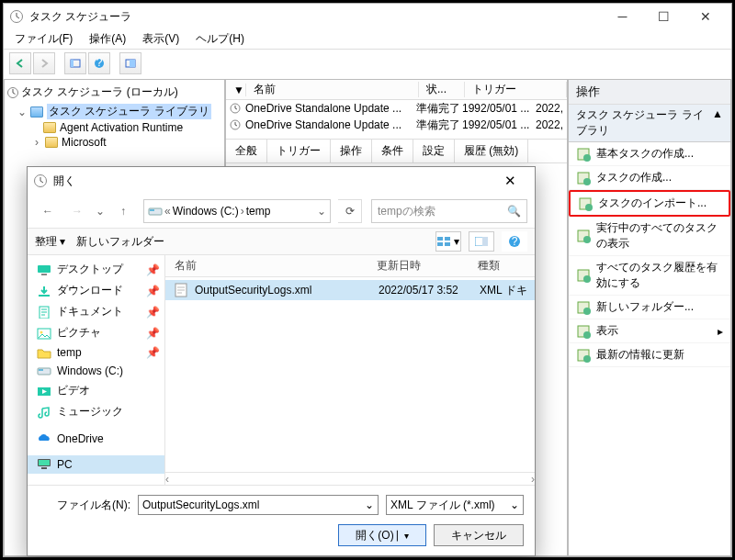  I want to click on toolbar-help: ?, so click(99, 63).